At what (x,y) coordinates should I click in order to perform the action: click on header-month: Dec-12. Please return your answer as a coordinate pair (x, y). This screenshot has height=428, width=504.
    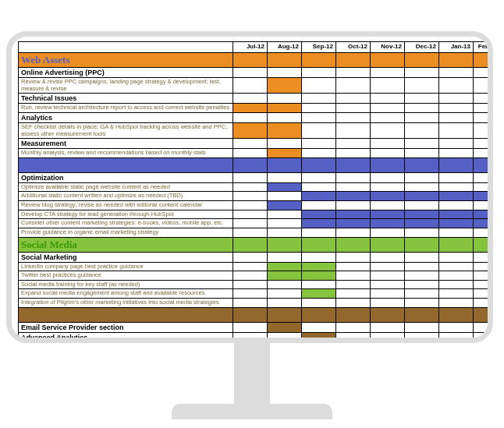
    Looking at the image, I should click on (422, 48).